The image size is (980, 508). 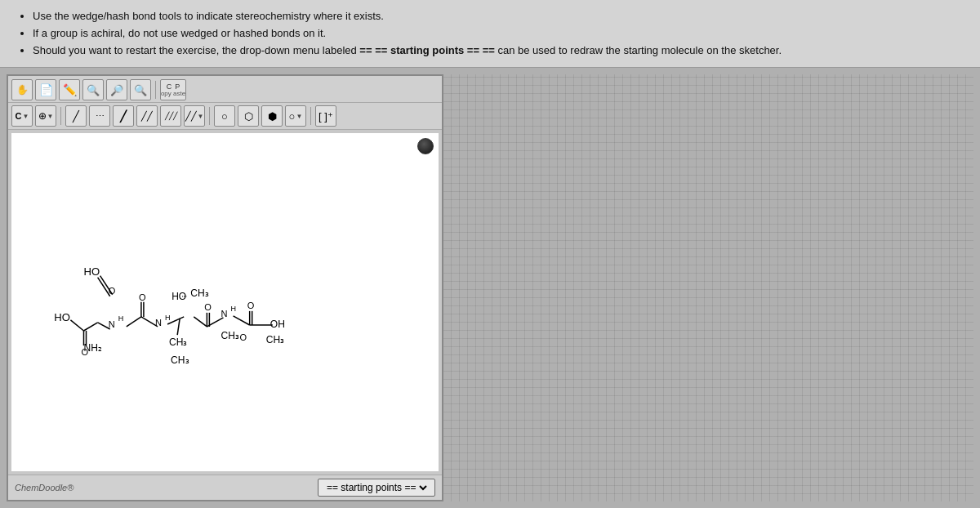 What do you see at coordinates (225, 487) in the screenshot?
I see `canvas-footer: ChemDoodle® == starting points ==` at bounding box center [225, 487].